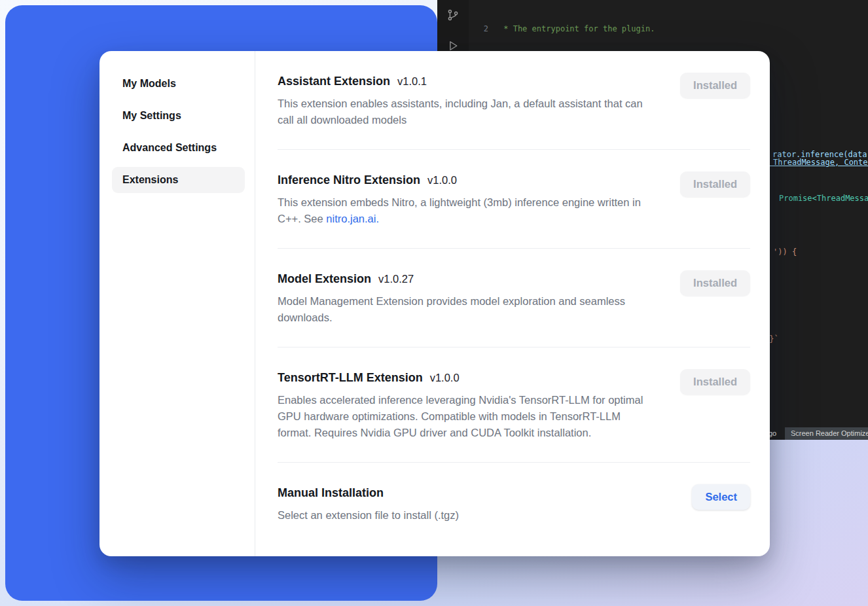 Image resolution: width=868 pixels, height=606 pixels. What do you see at coordinates (467, 180) in the screenshot?
I see `extension-title: Inference Nitro Extensionv1.0.0` at bounding box center [467, 180].